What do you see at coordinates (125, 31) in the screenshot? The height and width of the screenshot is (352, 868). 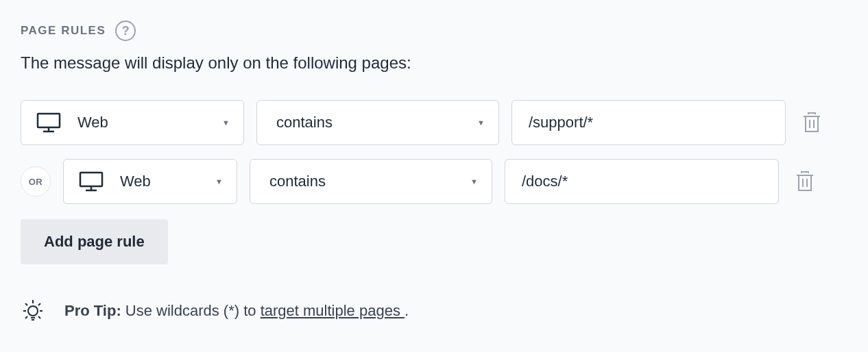 I see `help-icon: ?` at bounding box center [125, 31].